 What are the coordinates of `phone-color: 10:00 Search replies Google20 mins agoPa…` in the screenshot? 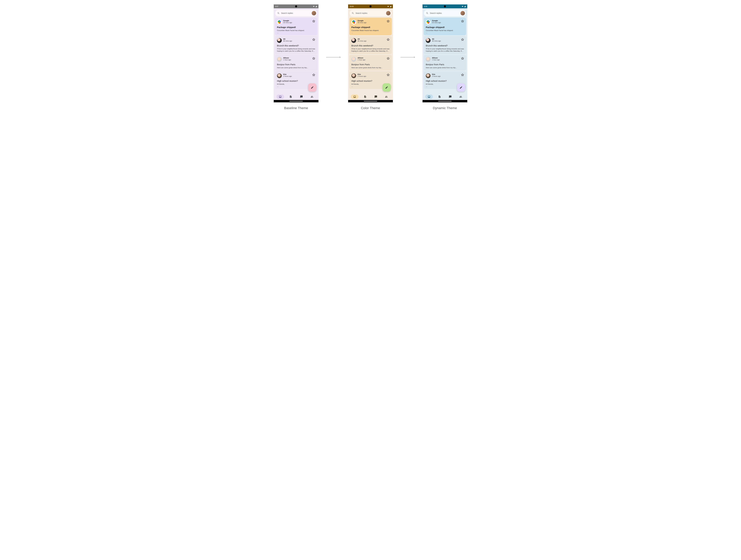 It's located at (370, 57).